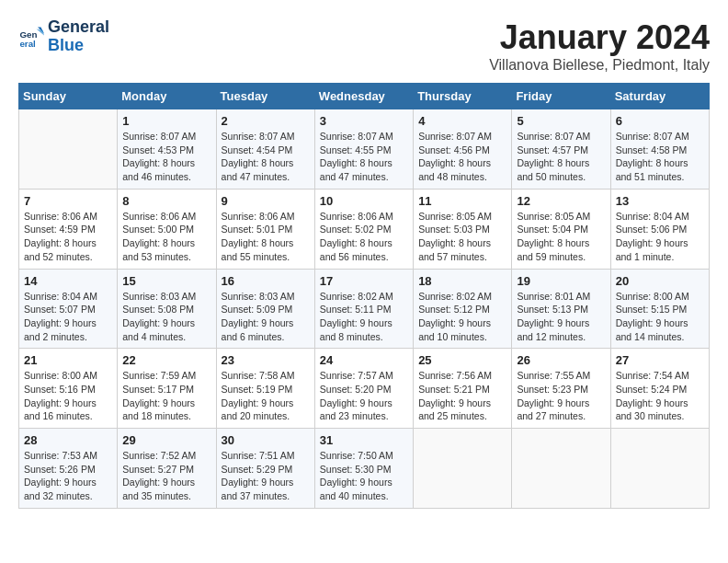  What do you see at coordinates (64, 37) in the screenshot?
I see `logo: Gen eral General Blue` at bounding box center [64, 37].